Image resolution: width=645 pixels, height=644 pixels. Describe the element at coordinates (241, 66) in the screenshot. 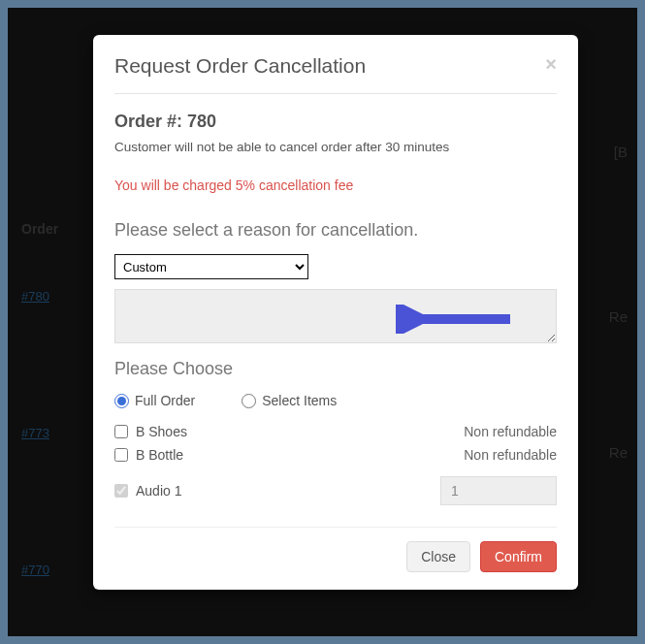

I see `modal-title: Request Order Cancellation` at that location.